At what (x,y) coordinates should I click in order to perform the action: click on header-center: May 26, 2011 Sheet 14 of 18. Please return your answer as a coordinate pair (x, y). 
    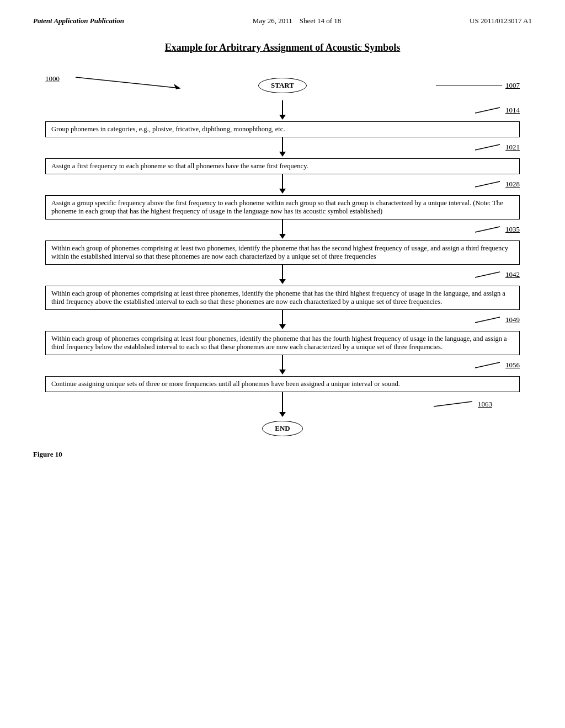
    Looking at the image, I should click on (297, 21).